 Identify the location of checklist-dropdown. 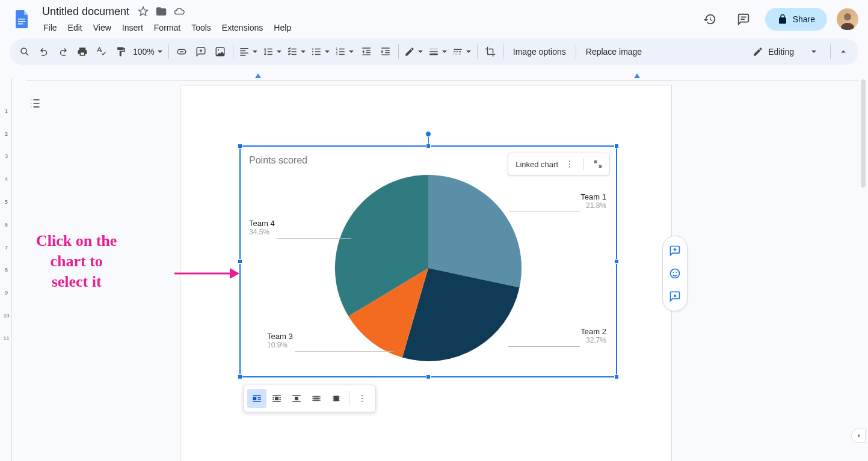
(297, 52).